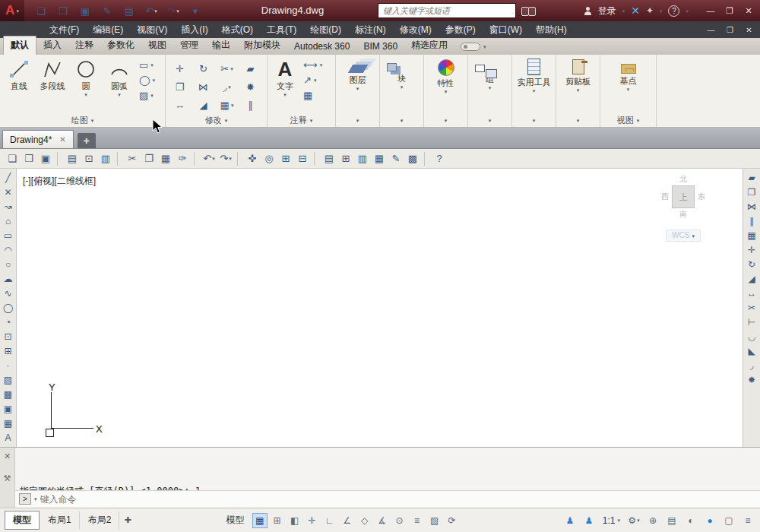 The image size is (760, 532). Describe the element at coordinates (63, 11) in the screenshot. I see `open-folder-icon: ❒` at that location.